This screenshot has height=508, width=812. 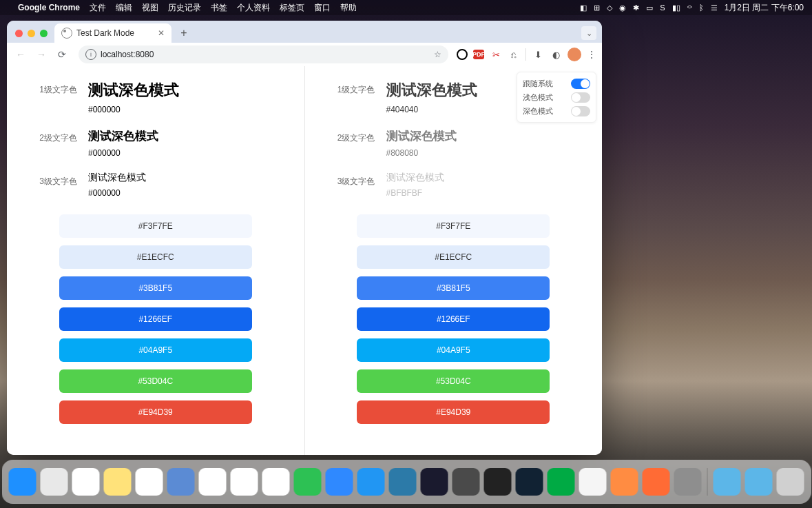 What do you see at coordinates (186, 178) in the screenshot?
I see `sample-text-3: 测试深色模式` at bounding box center [186, 178].